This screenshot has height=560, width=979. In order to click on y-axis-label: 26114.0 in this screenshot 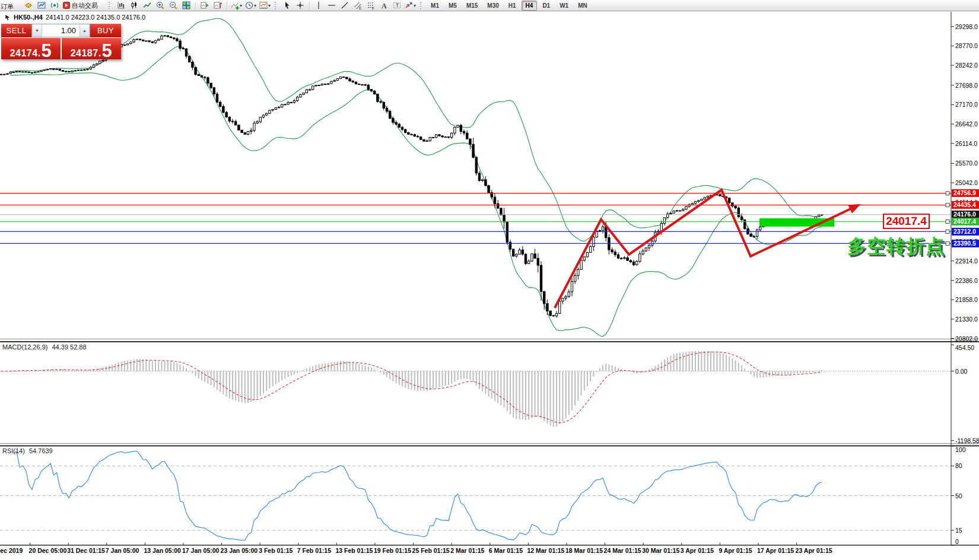, I will do `click(966, 144)`.